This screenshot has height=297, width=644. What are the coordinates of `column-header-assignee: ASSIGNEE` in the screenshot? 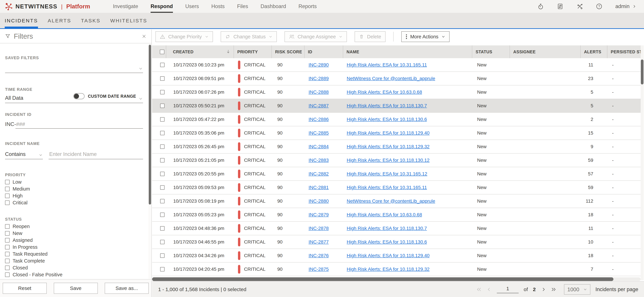 It's located at (545, 52).